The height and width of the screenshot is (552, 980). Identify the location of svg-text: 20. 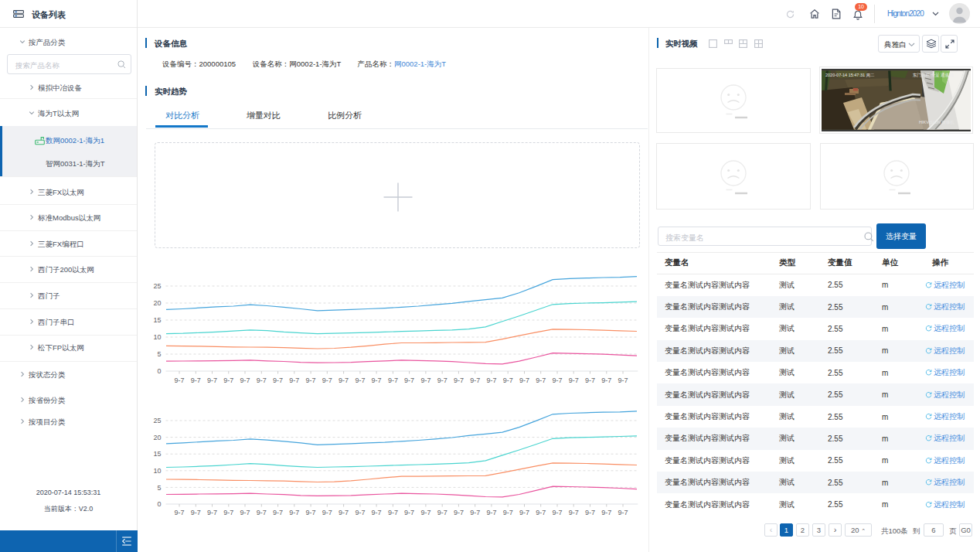
(157, 438).